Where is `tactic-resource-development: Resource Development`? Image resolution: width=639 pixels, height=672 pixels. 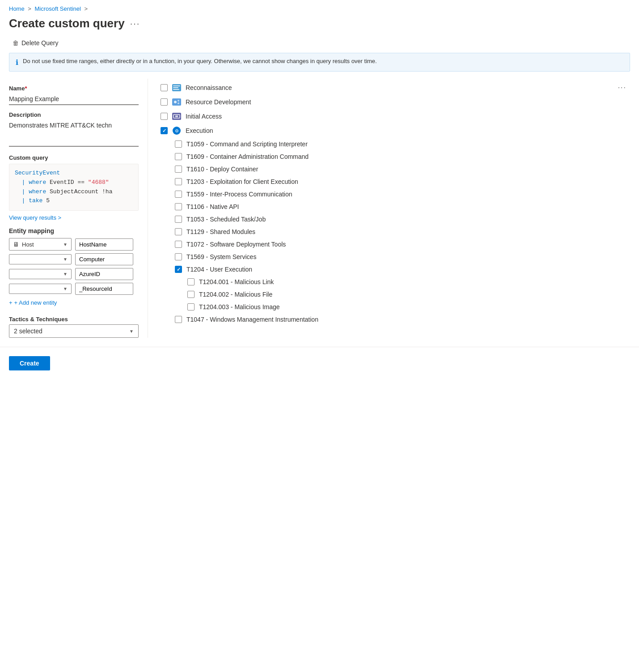
tactic-resource-development: Resource Development is located at coordinates (394, 102).